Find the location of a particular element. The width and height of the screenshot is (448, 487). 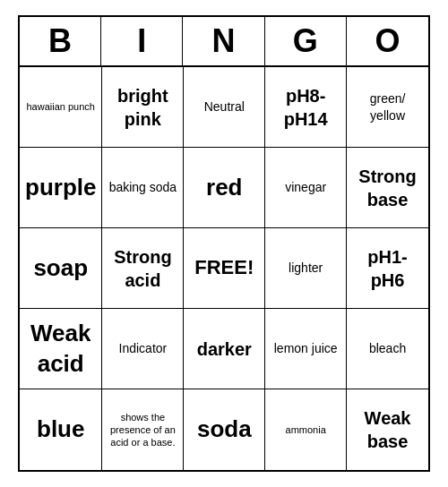

header-letter: B is located at coordinates (61, 41).